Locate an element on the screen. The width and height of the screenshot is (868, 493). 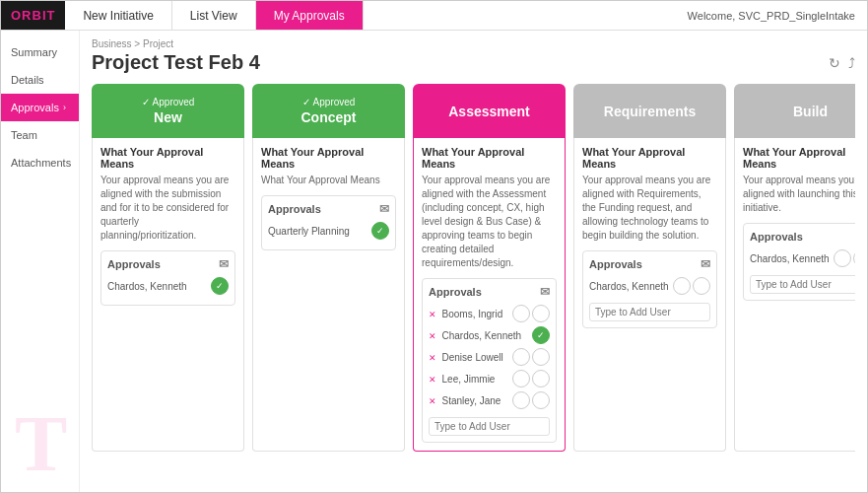
stage-header-assessment: Assessment is located at coordinates (489, 110).